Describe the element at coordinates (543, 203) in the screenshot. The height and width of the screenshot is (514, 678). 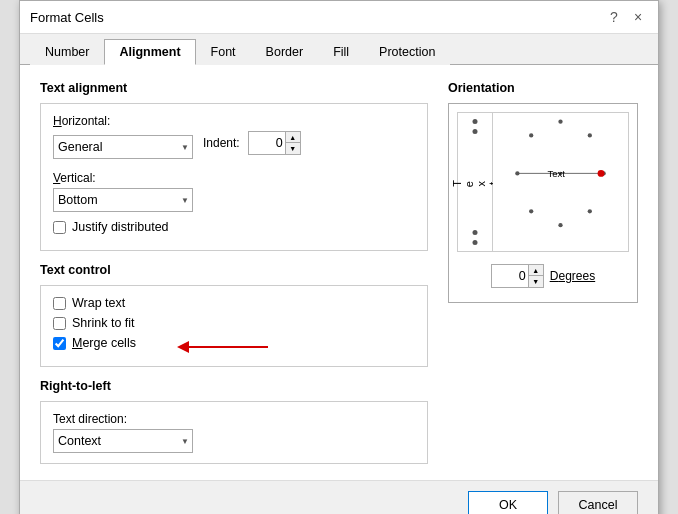
I see `orientation-box: T e x t` at that location.